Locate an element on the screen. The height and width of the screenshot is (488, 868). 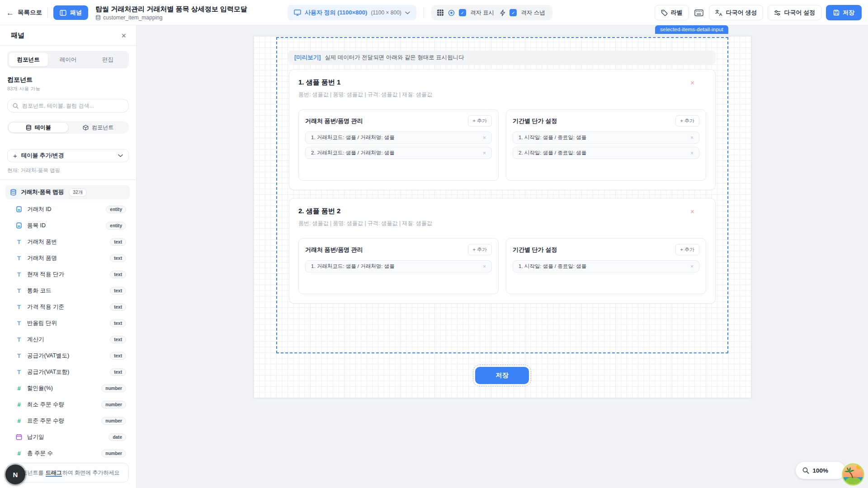
i18n-settings-button: 다국어 설정 is located at coordinates (795, 13).